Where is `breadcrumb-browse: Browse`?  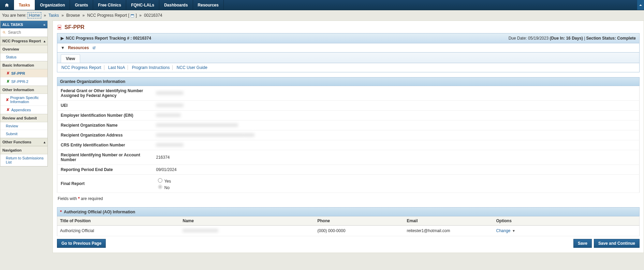
breadcrumb-browse: Browse is located at coordinates (73, 15).